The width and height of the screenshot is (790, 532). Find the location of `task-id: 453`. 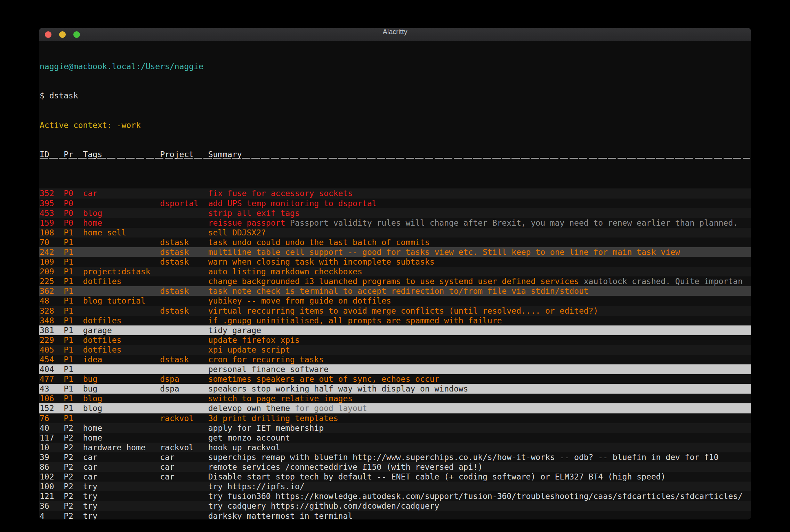

task-id: 453 is located at coordinates (51, 213).